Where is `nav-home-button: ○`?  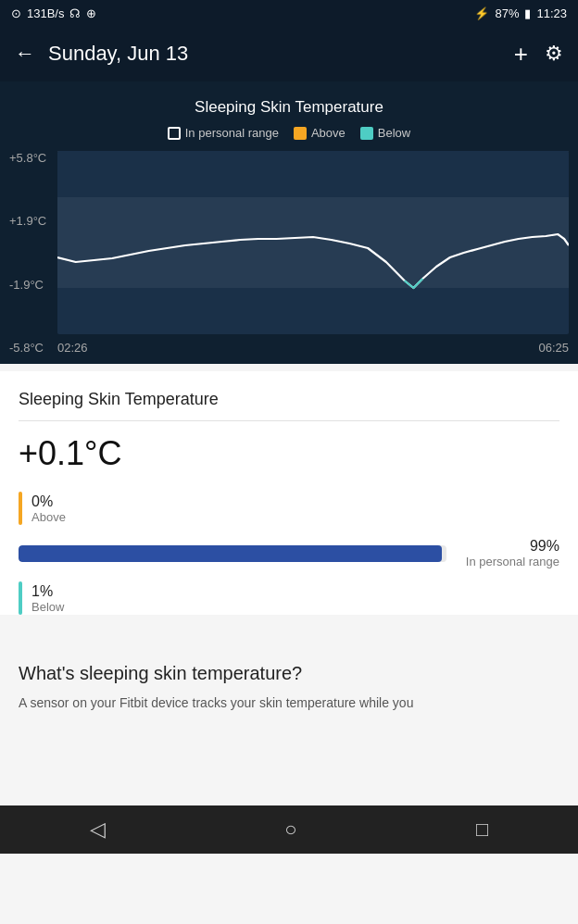
nav-home-button: ○ is located at coordinates (291, 830).